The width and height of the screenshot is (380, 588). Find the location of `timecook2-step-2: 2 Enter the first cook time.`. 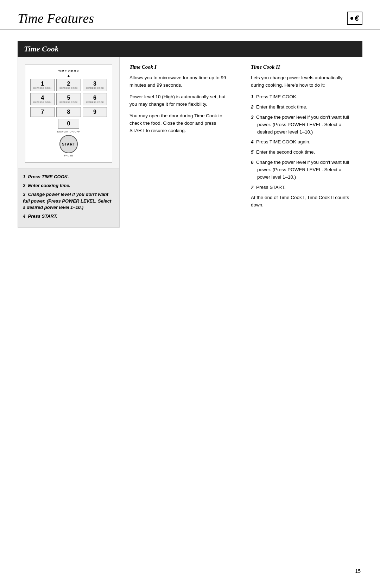

timecook2-step-2: 2 Enter the first cook time. is located at coordinates (302, 107).